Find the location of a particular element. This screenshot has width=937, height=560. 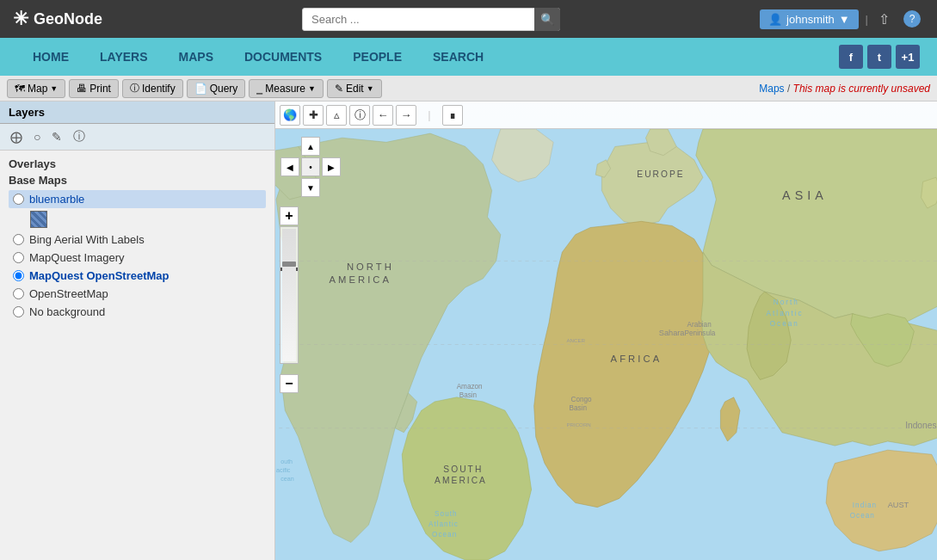

print-icon: 🖶 is located at coordinates (82, 89).